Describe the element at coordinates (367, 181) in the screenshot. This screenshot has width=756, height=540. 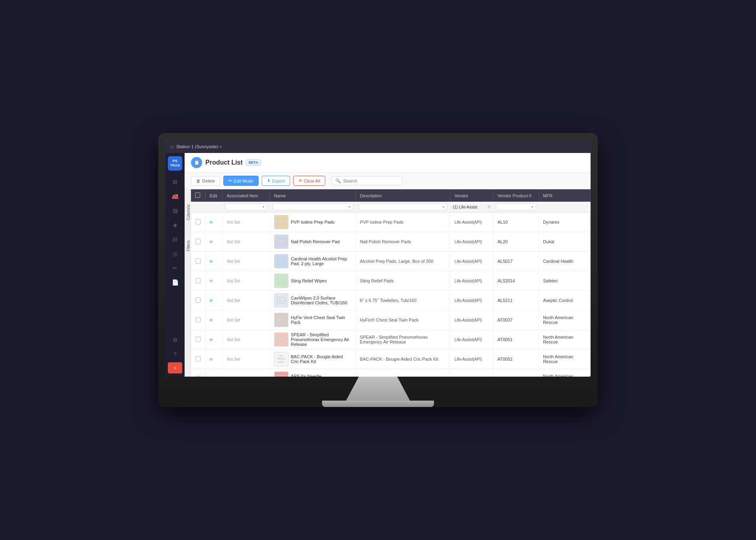
I see `search-box: 🔍` at that location.